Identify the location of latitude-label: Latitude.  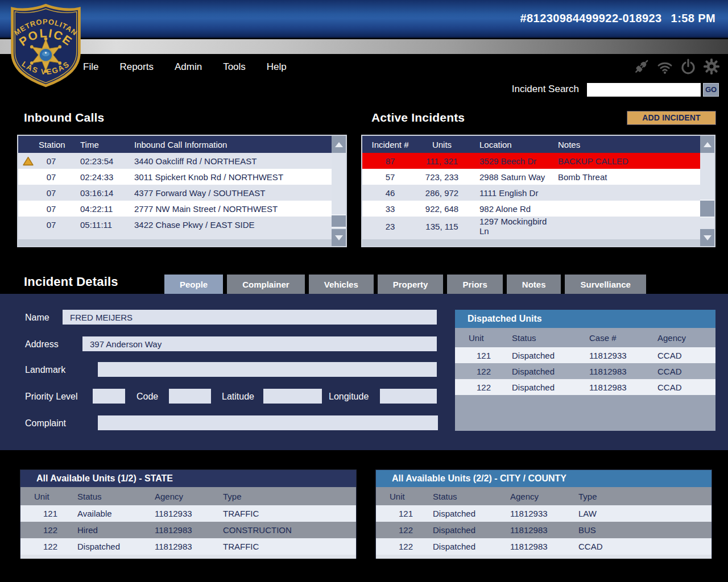
(238, 397).